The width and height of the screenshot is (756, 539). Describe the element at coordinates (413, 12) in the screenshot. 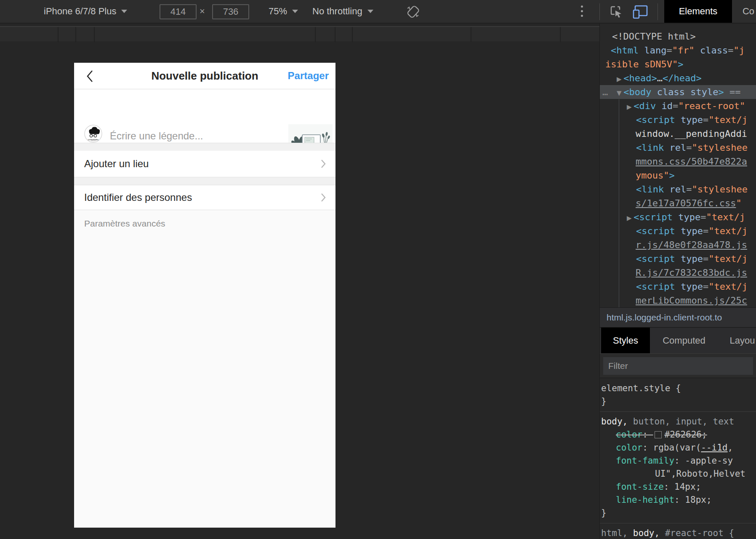

I see `rotate-device-icon` at that location.